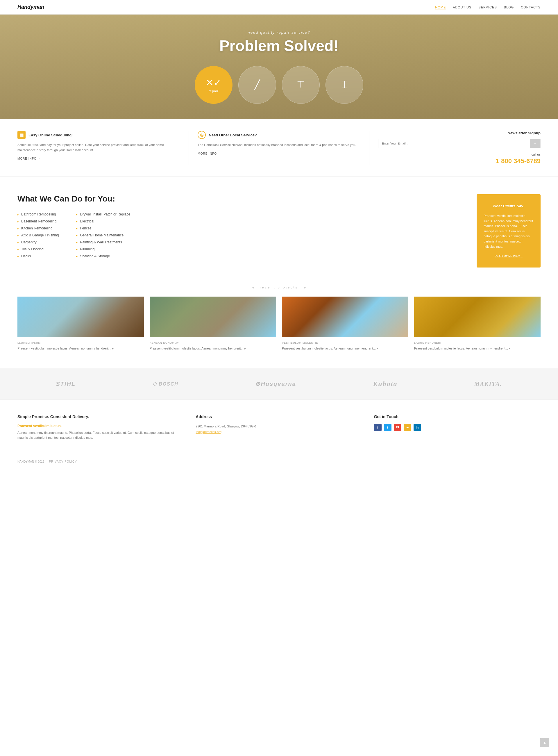 This screenshot has height=756, width=558. What do you see at coordinates (279, 324) in the screenshot?
I see `recent-projects-section: ◂ recent projects ▸ LLOREM IPSUM Praesen…` at bounding box center [279, 324].